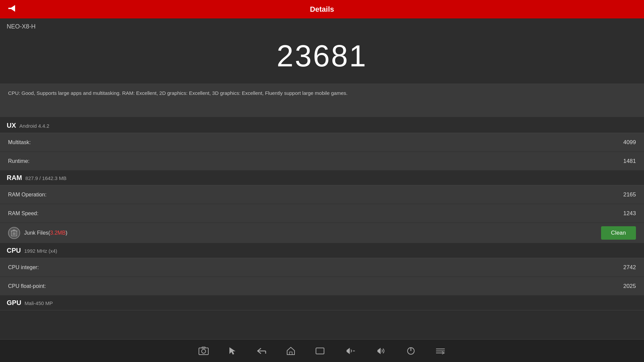 This screenshot has height=362, width=644. What do you see at coordinates (630, 195) in the screenshot?
I see `ram-operation-value: 2165` at bounding box center [630, 195].